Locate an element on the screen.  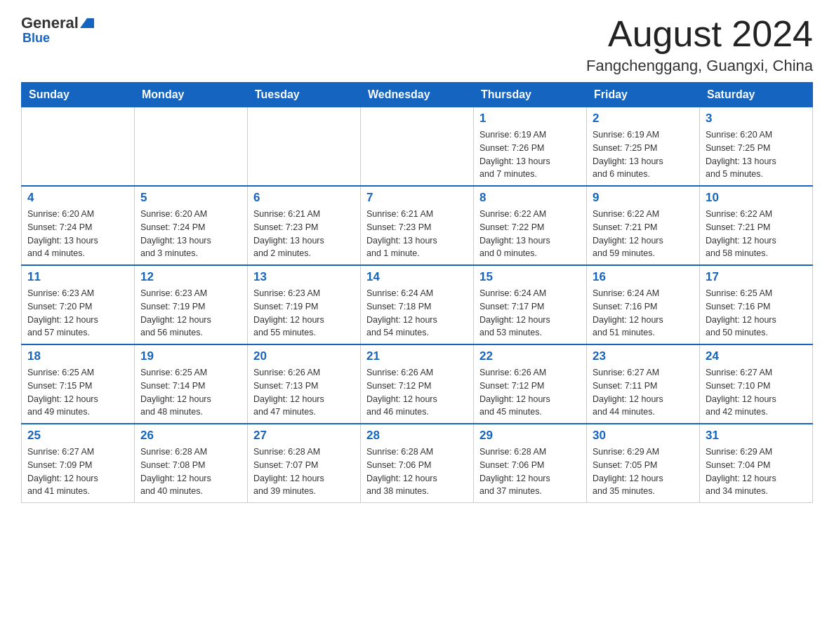
day-info: Sunrise: 6:25 AM Sunset: 7:16 PM Dayligh… is located at coordinates (756, 313).